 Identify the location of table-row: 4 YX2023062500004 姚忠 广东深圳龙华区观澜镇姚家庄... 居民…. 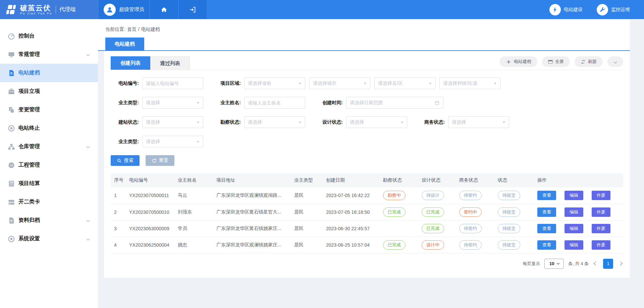
(367, 245).